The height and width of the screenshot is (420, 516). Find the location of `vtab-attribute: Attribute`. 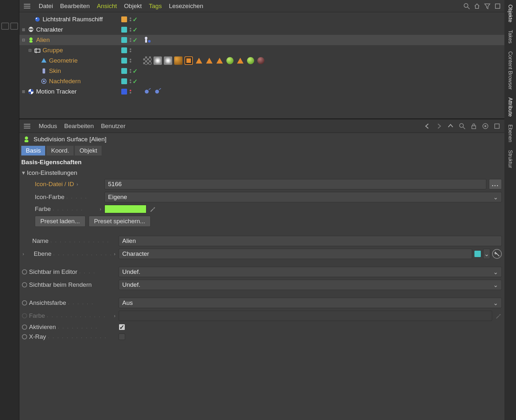

vtab-attribute: Attribute is located at coordinates (510, 107).